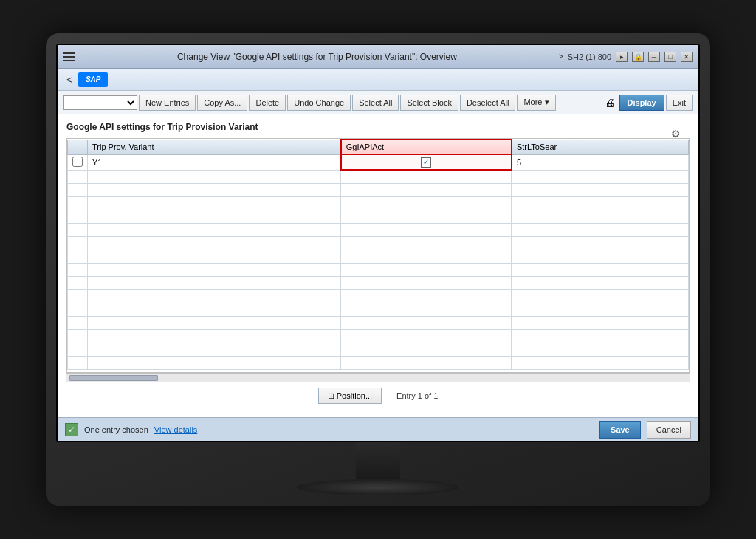 This screenshot has height=539, width=756. I want to click on more-button: More ▾, so click(536, 103).